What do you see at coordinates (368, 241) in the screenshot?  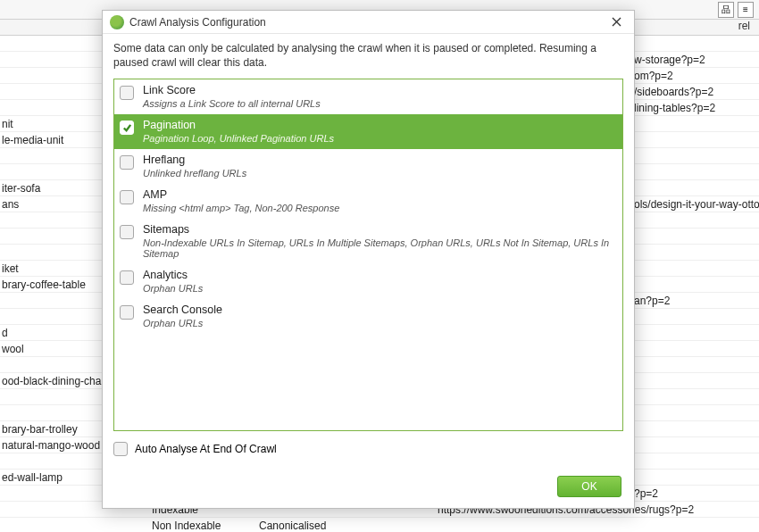 I see `option-sitemaps: SitemapsNon-Indexable URLs In Sitemap, U…` at bounding box center [368, 241].